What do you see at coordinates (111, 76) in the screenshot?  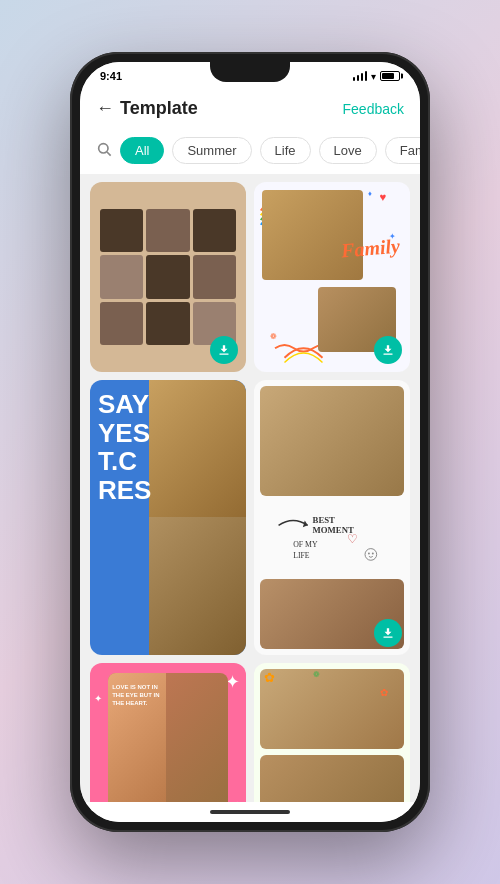 I see `status-time: 9:41` at bounding box center [111, 76].